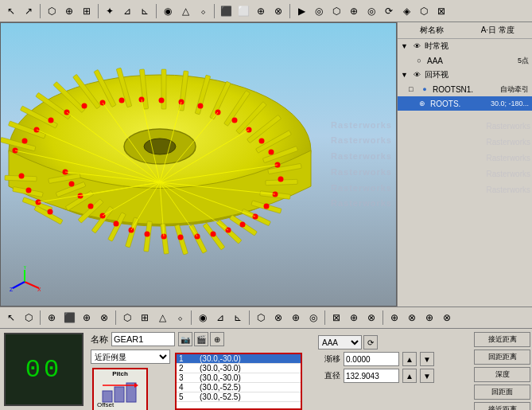 The image size is (532, 410). Describe the element at coordinates (278, 11) in the screenshot. I see `toolbar-icon-c2: ⊗` at that location.